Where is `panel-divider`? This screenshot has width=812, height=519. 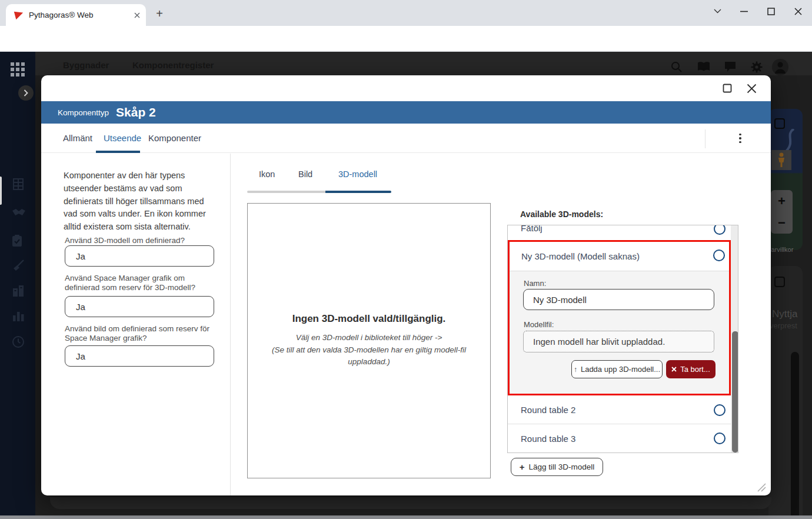 panel-divider is located at coordinates (231, 325).